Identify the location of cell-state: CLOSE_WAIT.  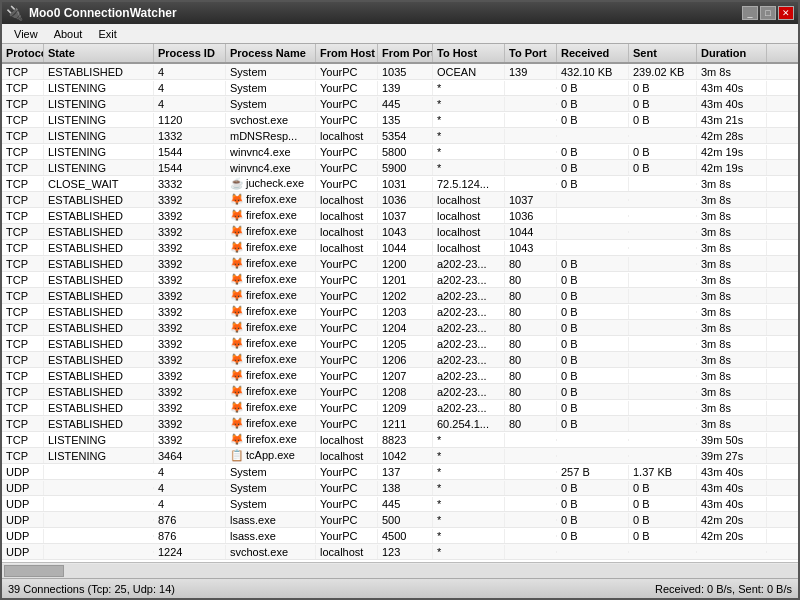
(99, 184).